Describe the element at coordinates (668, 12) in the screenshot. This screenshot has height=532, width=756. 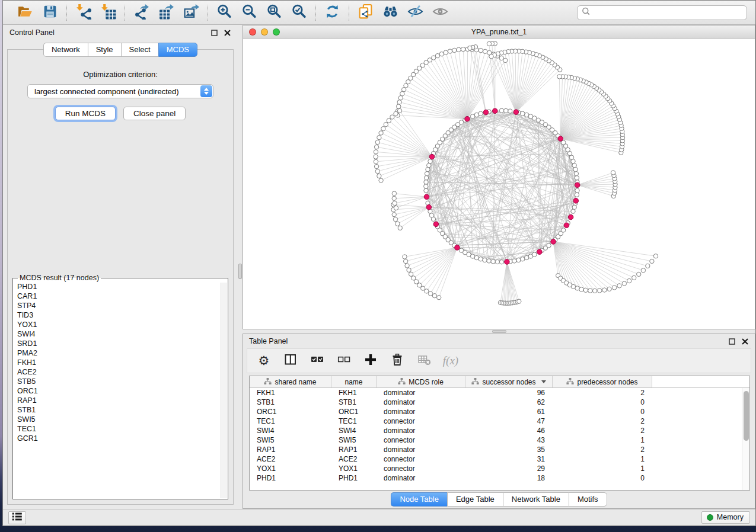
I see `search-input` at that location.